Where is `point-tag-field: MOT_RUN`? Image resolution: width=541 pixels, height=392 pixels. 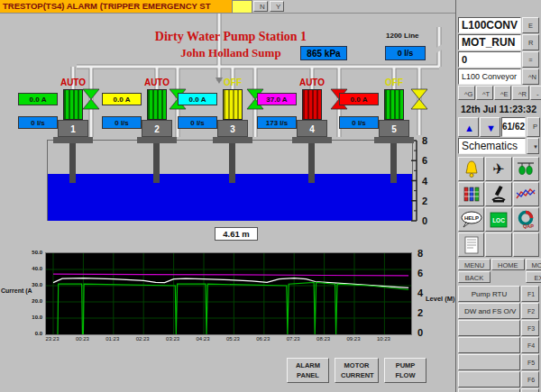
point-tag-field: MOT_RUN is located at coordinates (490, 42).